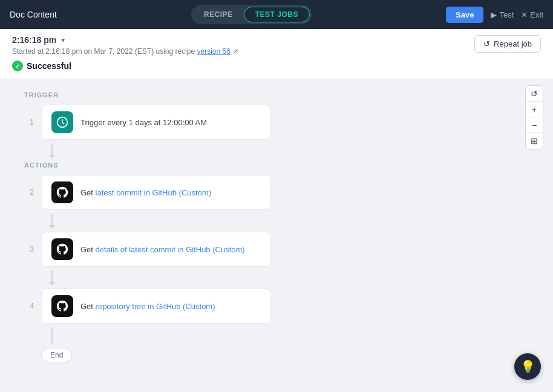  Describe the element at coordinates (18, 66) in the screenshot. I see `status-success-icon: ✓` at that location.